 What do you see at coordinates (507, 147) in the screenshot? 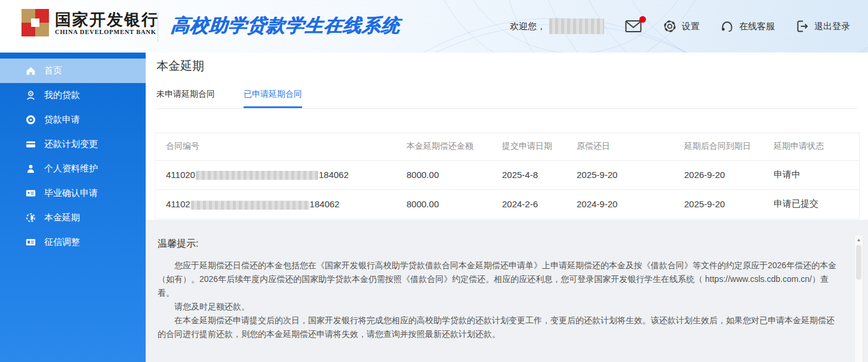
I see `table-header-row: 合同编号 本金延期偿还金额 提交申请日期 原偿还日 延期后合同到期日 延期申请状…` at bounding box center [507, 147].